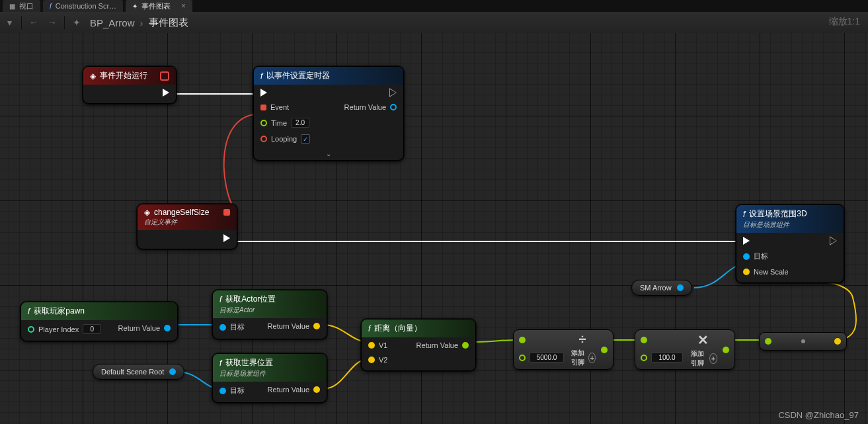  I want to click on node-title: changeSelfSize, so click(181, 212).